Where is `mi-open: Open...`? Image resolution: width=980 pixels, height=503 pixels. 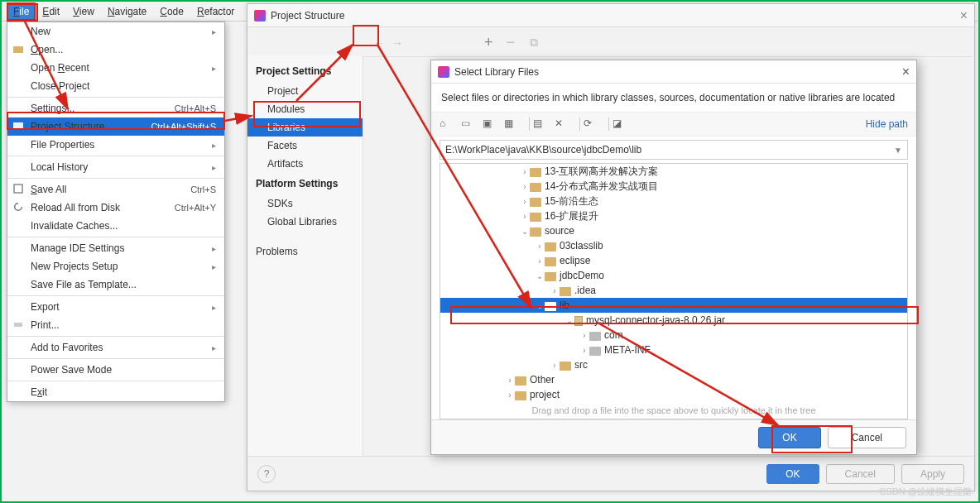
mi-open: Open... is located at coordinates (116, 50).